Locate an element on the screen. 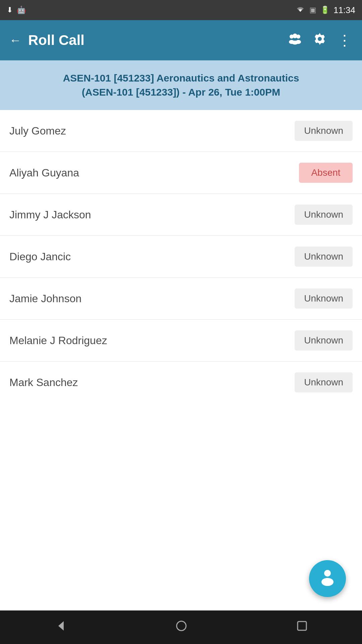 The image size is (362, 644). status-bar: ⬇ 🤖 ▣ 🔋 11:34 is located at coordinates (181, 10).